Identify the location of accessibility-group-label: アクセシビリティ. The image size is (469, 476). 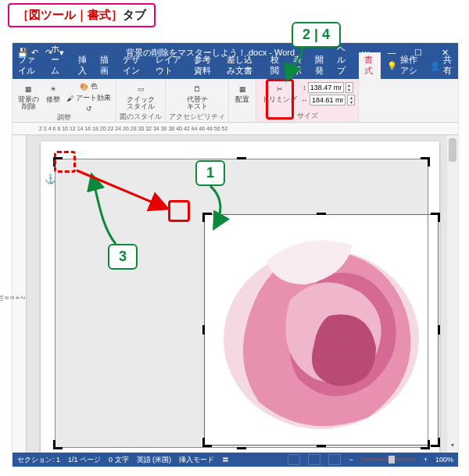
(197, 117).